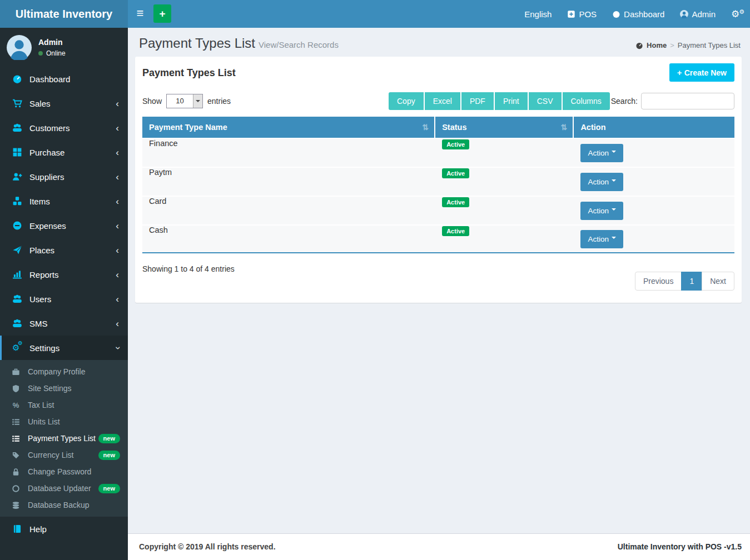  Describe the element at coordinates (64, 226) in the screenshot. I see `sidebar-item-expenses: Expenses` at that location.